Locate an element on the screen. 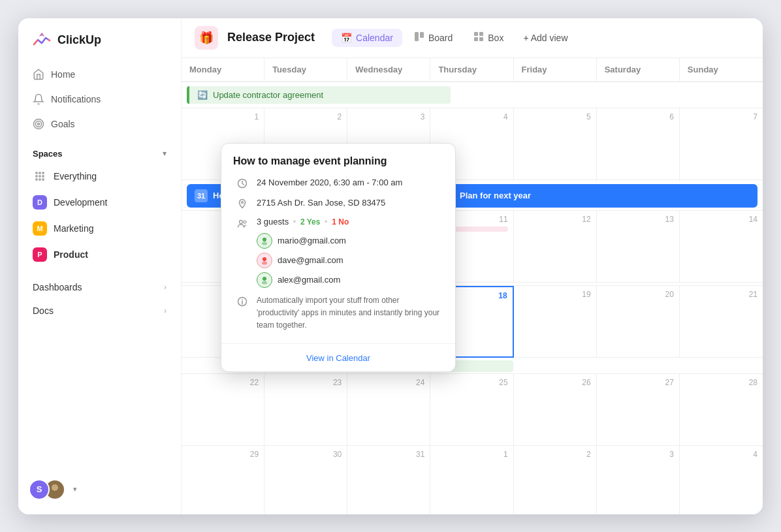  popup-description: Automatically import your stuff from oth… is located at coordinates (349, 313).